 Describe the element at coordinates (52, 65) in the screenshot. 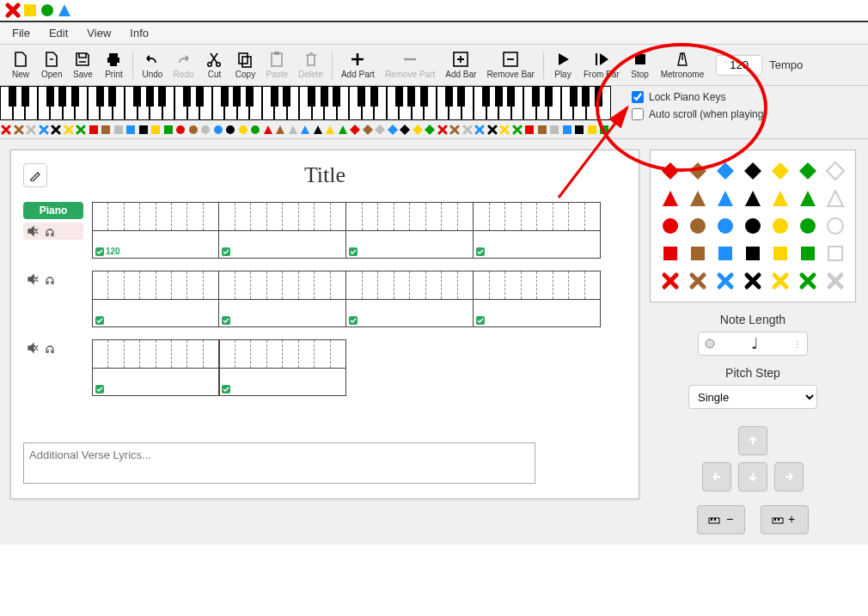

I see `open-button: Open` at that location.